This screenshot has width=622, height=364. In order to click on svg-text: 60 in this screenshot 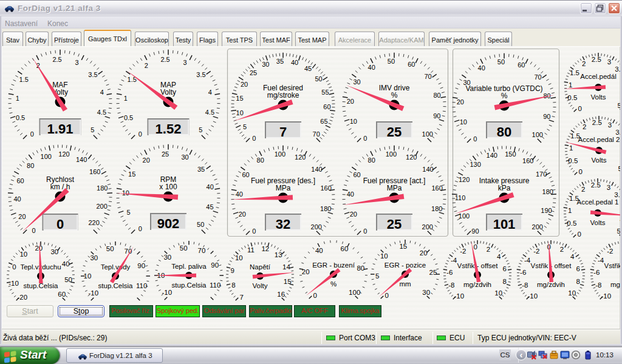, I will do `click(245, 175)`.